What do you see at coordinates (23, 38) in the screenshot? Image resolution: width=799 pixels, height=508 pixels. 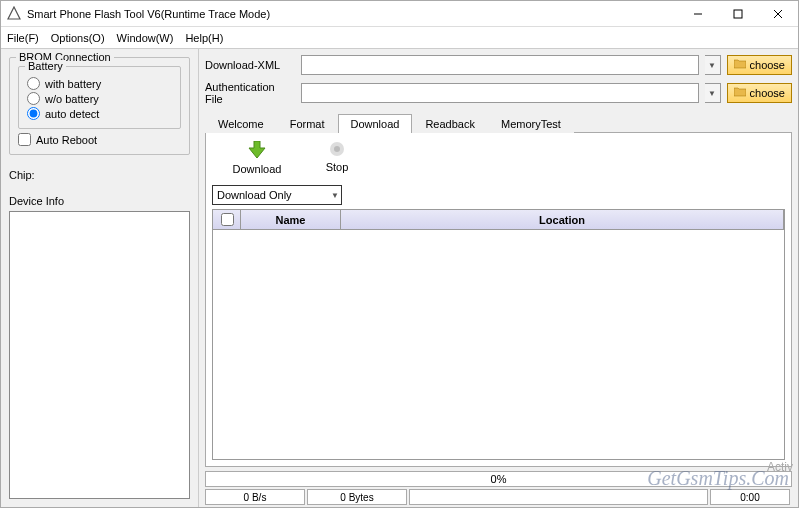 I see `menu-file: File(F)` at bounding box center [23, 38].